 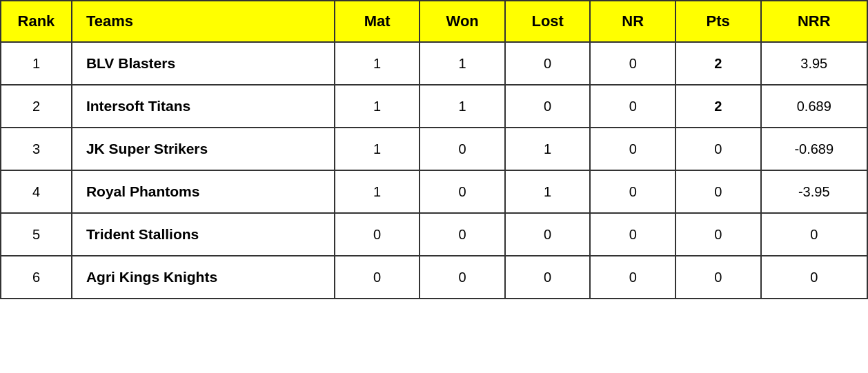 I want to click on header-teams: Teams, so click(x=203, y=21).